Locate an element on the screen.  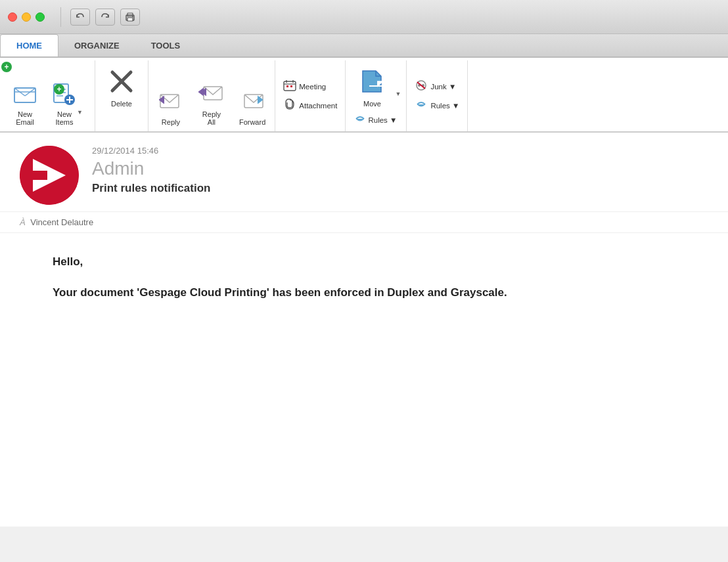
rules-button: Rules ▼ is located at coordinates (376, 120).